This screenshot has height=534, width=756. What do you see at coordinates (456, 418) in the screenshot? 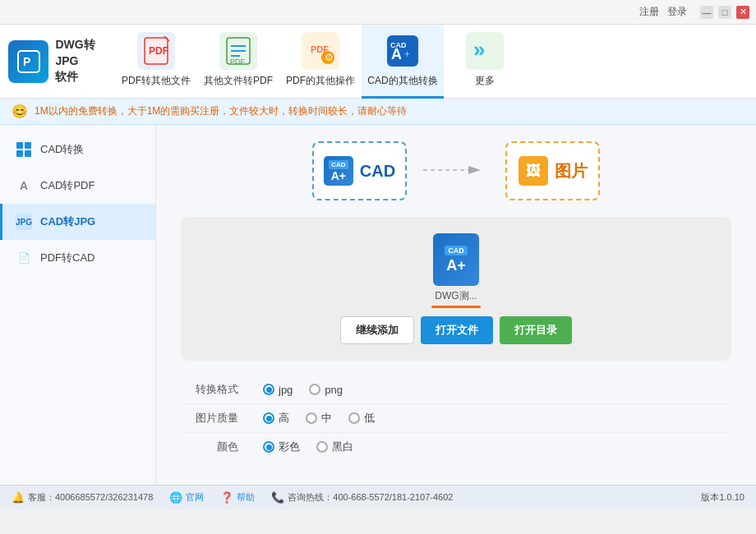
I see `options-section: 转换格式 jpg png 图片质量` at bounding box center [456, 418].